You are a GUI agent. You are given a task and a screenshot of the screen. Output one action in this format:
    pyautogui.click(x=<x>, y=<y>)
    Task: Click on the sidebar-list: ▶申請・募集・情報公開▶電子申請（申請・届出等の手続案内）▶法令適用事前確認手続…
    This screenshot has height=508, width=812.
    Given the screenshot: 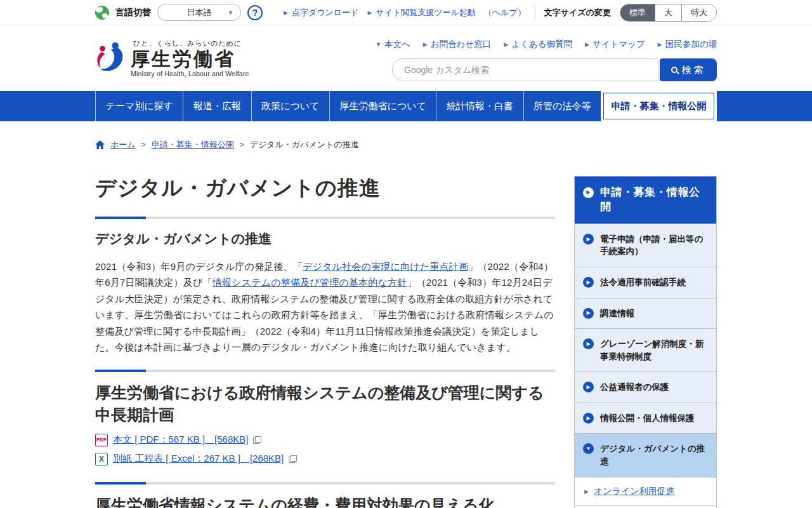 What is the action you would take?
    pyautogui.click(x=646, y=342)
    